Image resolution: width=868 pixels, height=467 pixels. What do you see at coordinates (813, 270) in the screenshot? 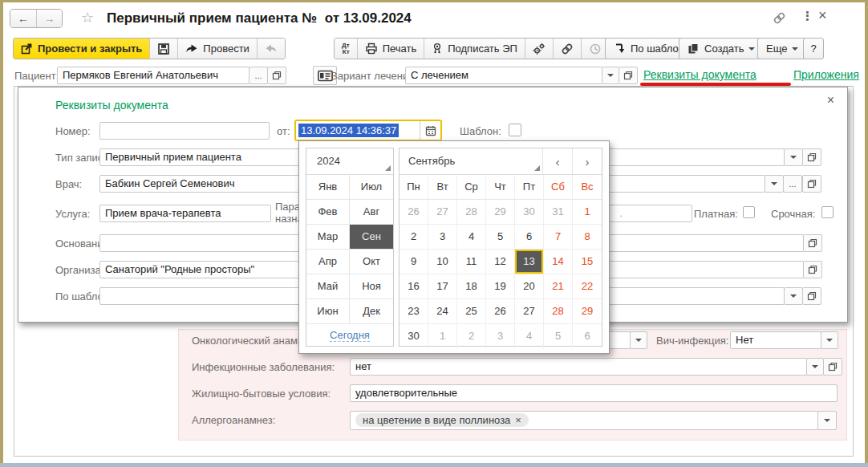
I see `org-open-button` at bounding box center [813, 270].